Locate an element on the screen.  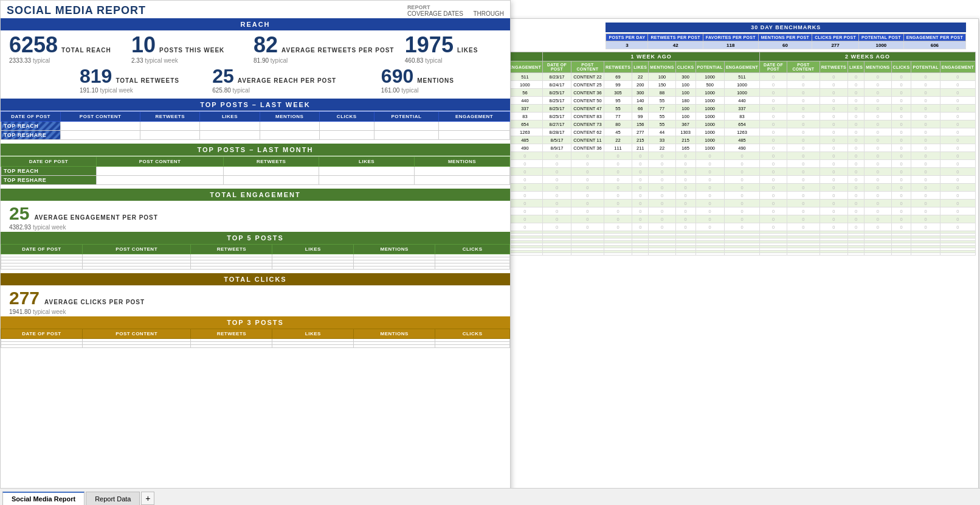
col-header-g1-6: POTENTIAL is located at coordinates (710, 67).